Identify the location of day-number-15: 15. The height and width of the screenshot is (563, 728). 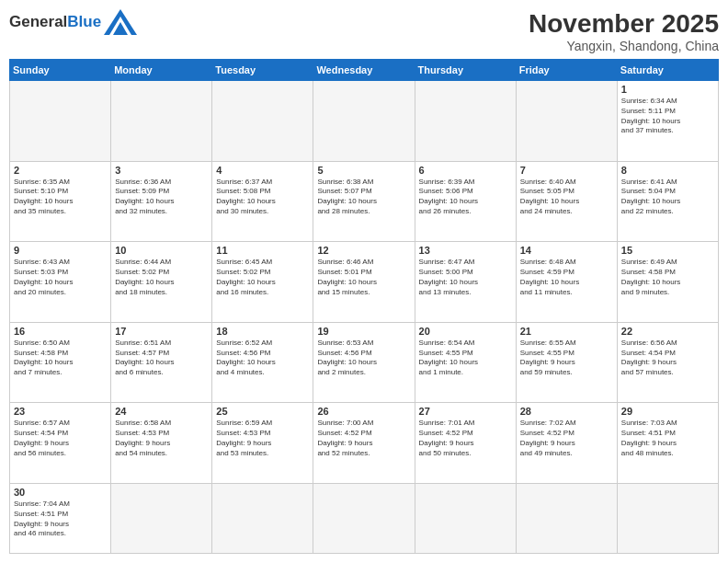
(667, 250).